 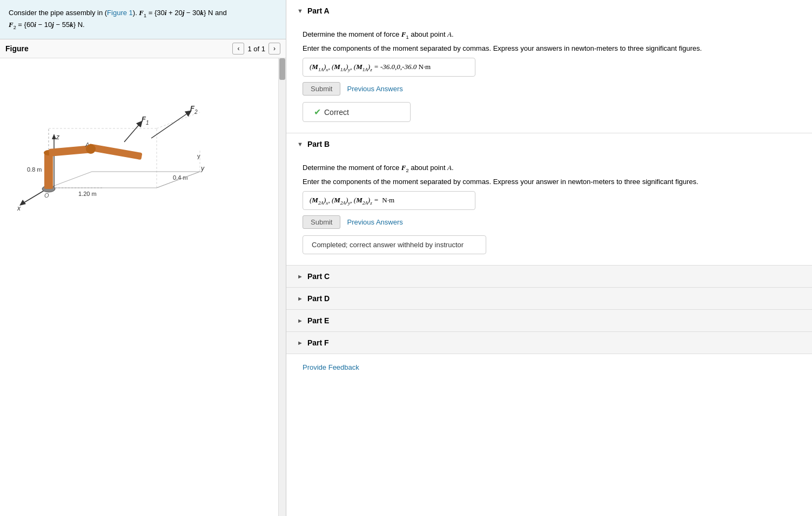 I want to click on part-a-formula: (M1A)x, (M1A)y, (M1A)z = -36.0,0,-36.0 N…, so click(x=370, y=67).